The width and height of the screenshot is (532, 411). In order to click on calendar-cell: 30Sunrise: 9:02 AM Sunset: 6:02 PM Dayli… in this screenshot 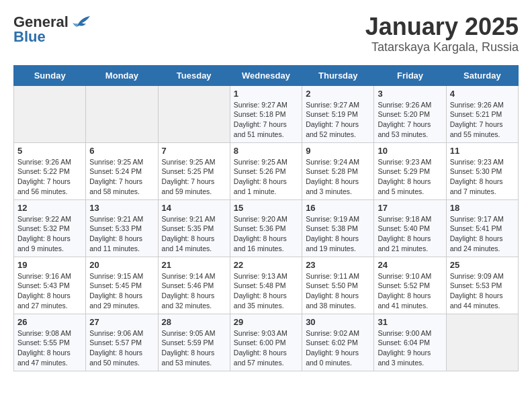, I will do `click(339, 342)`.